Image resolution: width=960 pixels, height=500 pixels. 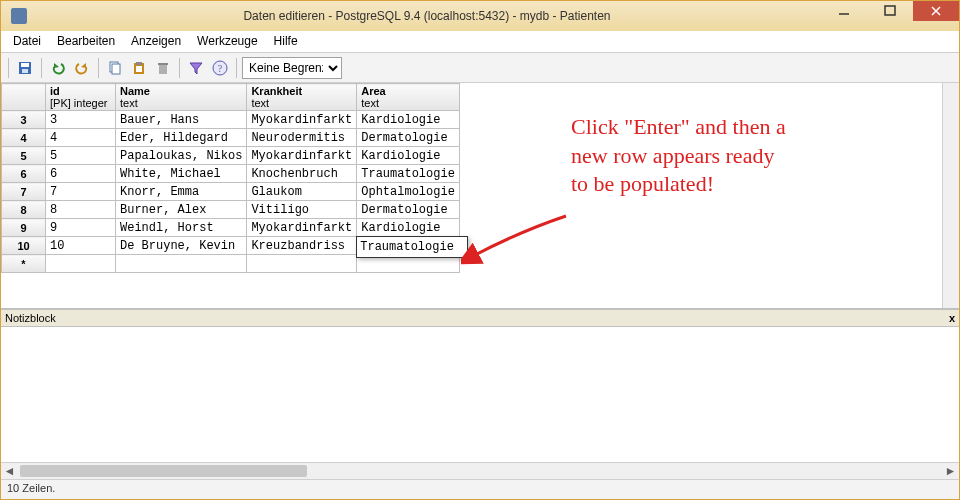 What do you see at coordinates (182, 210) in the screenshot?
I see `cell-name: Burner, Alex` at bounding box center [182, 210].